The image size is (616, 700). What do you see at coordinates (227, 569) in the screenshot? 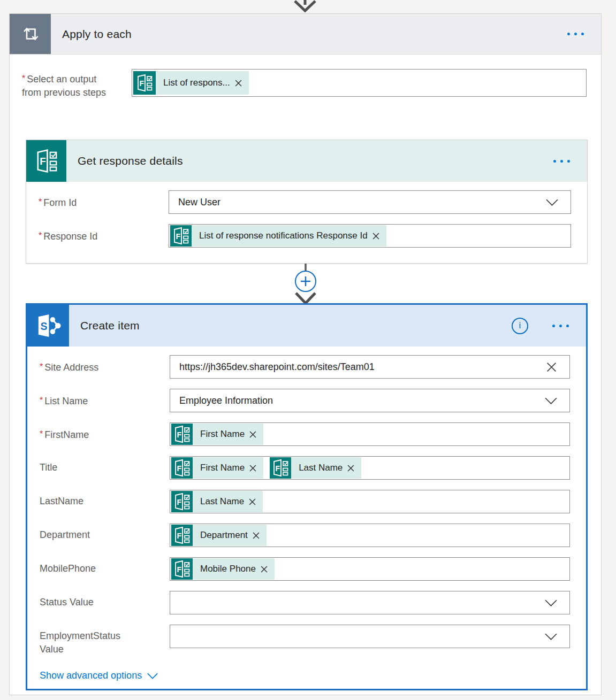
I see `token-label: Mobile Phone` at bounding box center [227, 569].